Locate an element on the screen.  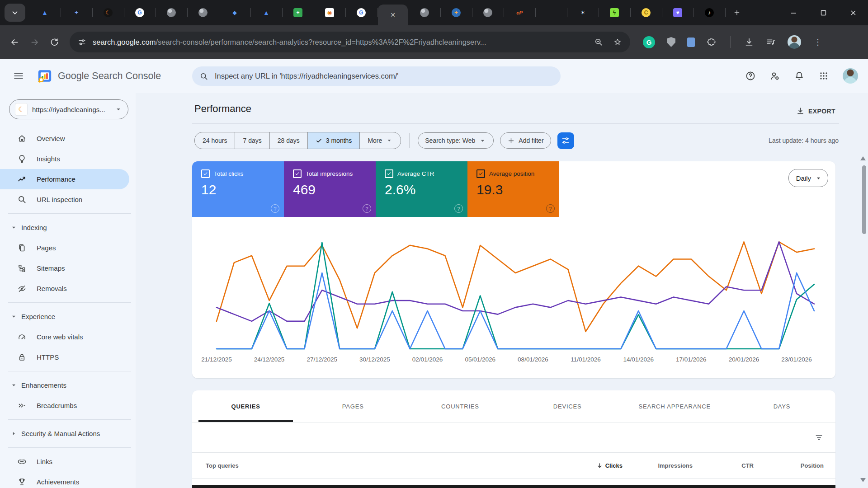
tab-countries: COUNTRIES is located at coordinates (460, 406).